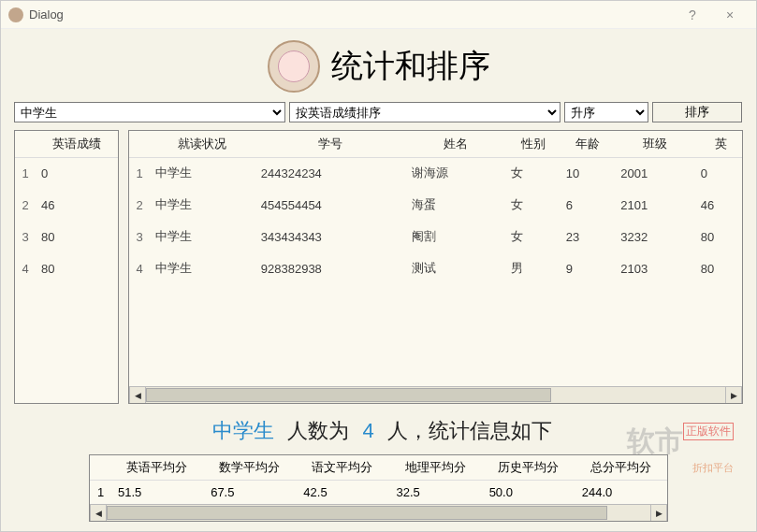  Describe the element at coordinates (331, 205) in the screenshot. I see `cell: 454554454` at that location.